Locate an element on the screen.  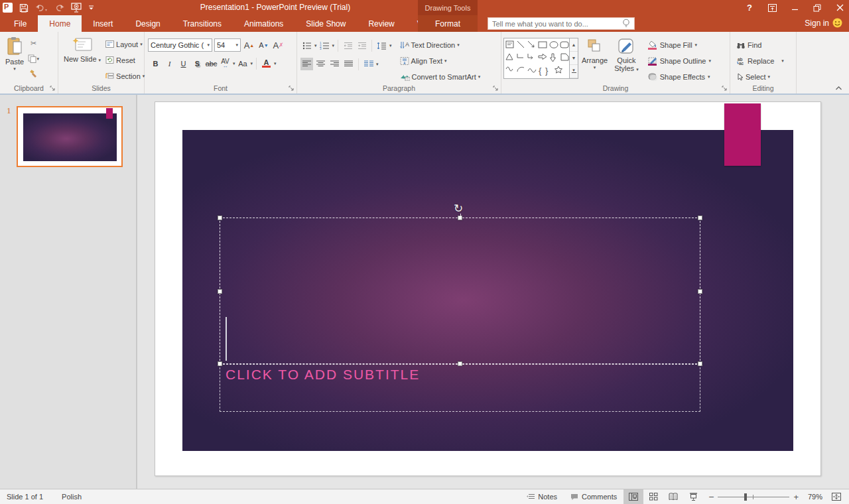
text-direction-button: A Text Direction▾ is located at coordinates (440, 45).